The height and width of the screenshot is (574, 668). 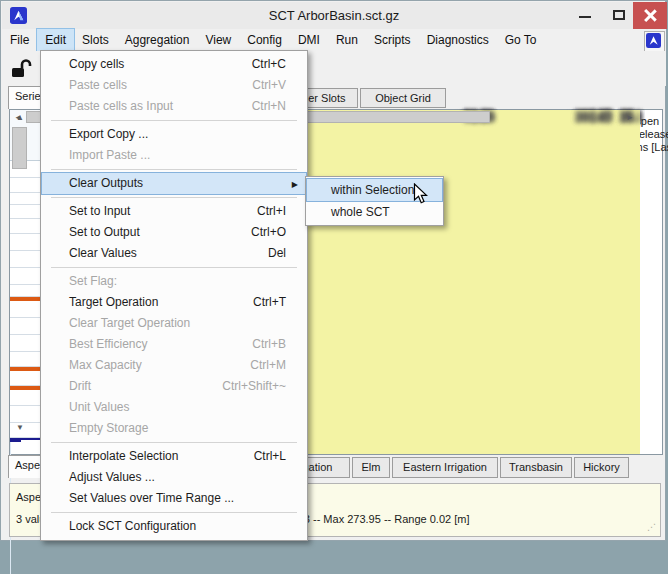 I want to click on menu-item-label: Empty Storage, so click(x=108, y=428).